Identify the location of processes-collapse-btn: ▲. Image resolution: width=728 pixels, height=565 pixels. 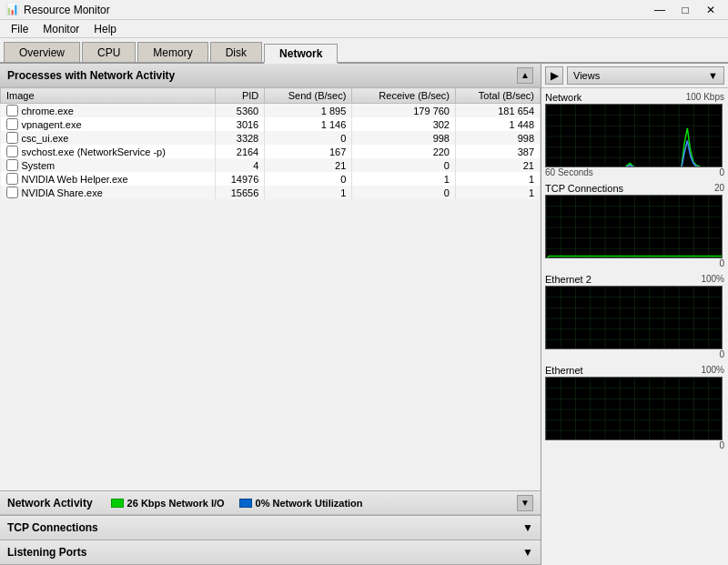
(525, 76).